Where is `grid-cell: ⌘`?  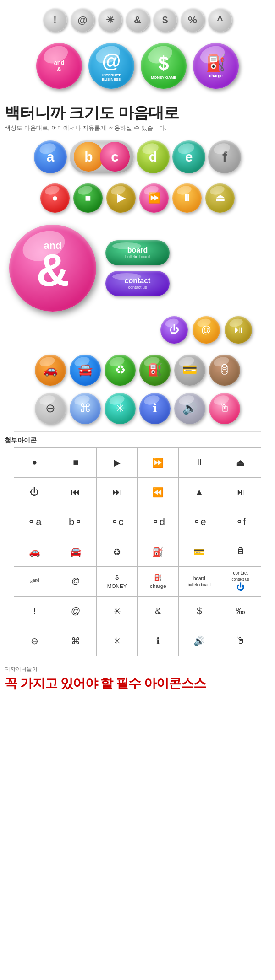
grid-cell: ⌘ is located at coordinates (76, 641).